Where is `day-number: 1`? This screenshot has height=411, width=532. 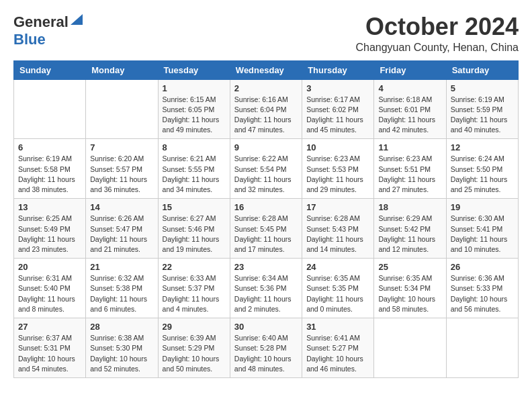
day-number: 1 is located at coordinates (194, 89).